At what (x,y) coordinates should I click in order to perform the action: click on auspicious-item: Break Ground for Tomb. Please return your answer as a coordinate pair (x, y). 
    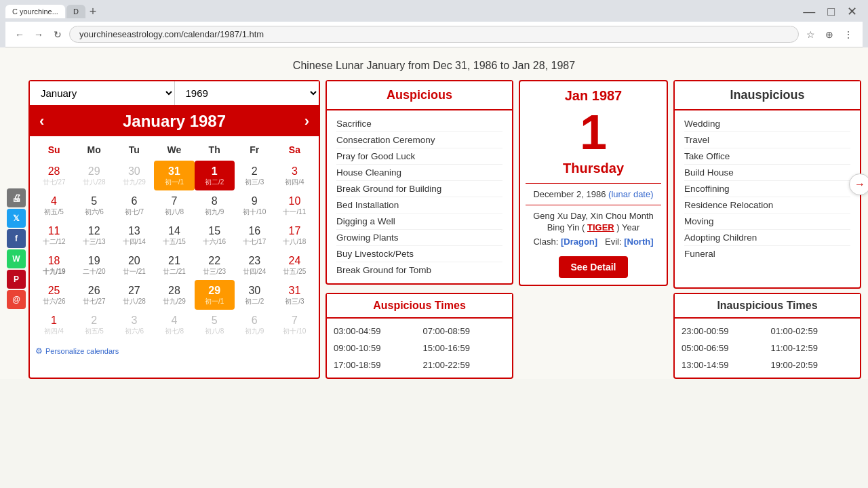
    Looking at the image, I should click on (419, 270).